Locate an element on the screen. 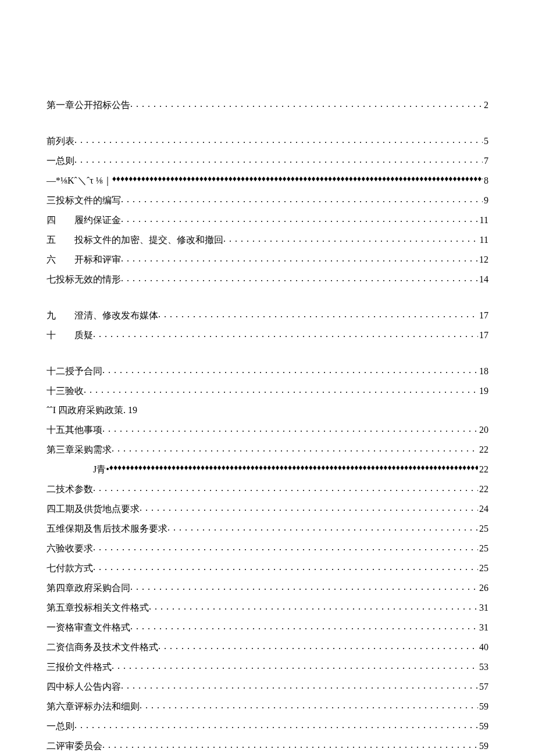  toc-page-number: 25 is located at coordinates (483, 549).